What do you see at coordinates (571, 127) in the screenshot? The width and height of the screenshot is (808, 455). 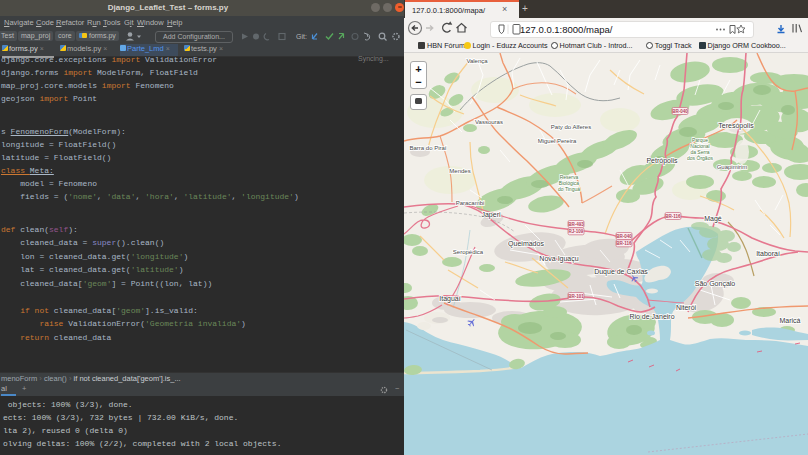 I see `svg-text: Paty do Alferes` at bounding box center [571, 127].